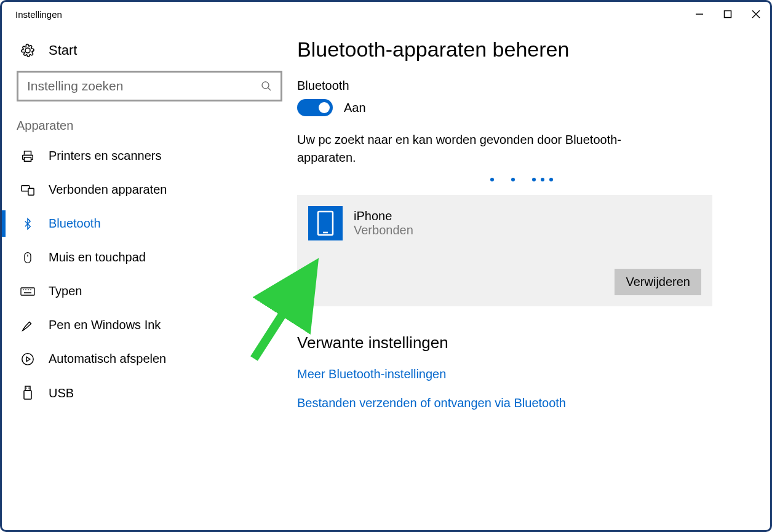  What do you see at coordinates (488, 149) in the screenshot?
I see `discovery-info: Uw pc zoekt naar en kan worden gevonden …` at bounding box center [488, 149].